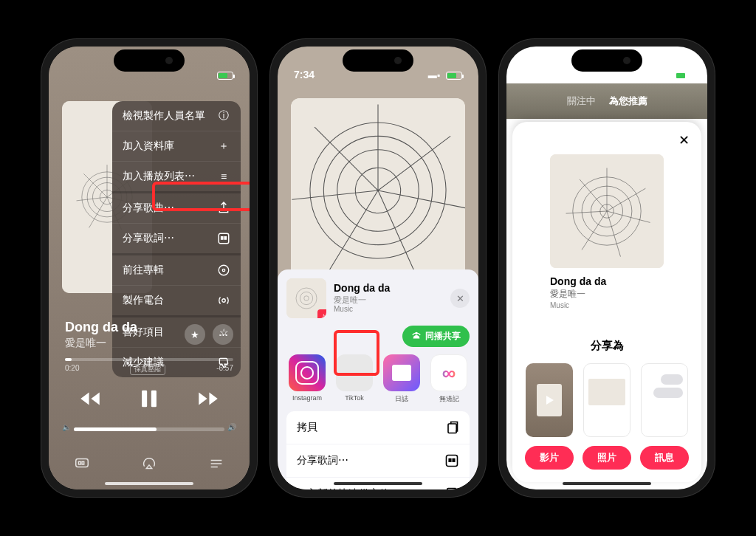  Describe the element at coordinates (402, 373) in the screenshot. I see `journal-icon` at that location.